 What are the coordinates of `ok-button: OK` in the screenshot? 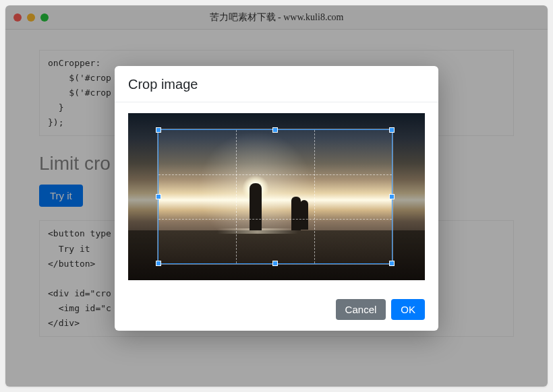 It's located at (408, 310).